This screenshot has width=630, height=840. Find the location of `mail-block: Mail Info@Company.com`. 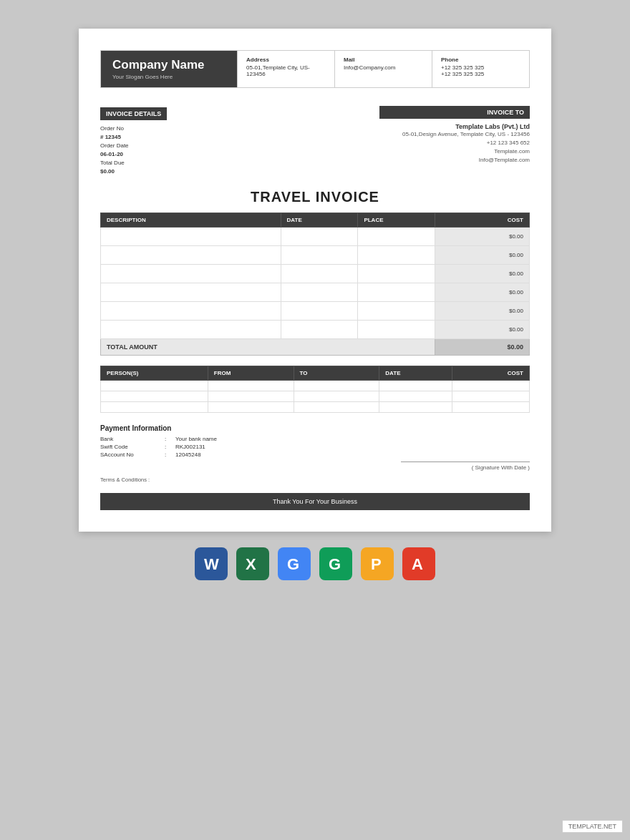

mail-block: Mail Info@Company.com is located at coordinates (383, 69).